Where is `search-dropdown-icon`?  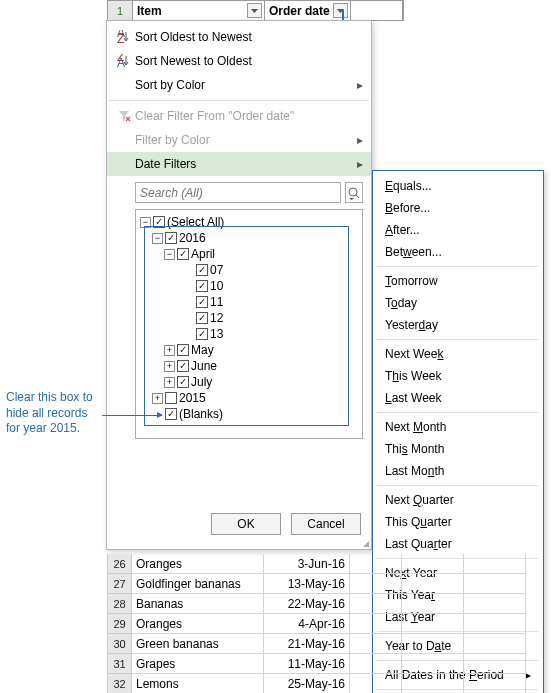 search-dropdown-icon is located at coordinates (354, 192).